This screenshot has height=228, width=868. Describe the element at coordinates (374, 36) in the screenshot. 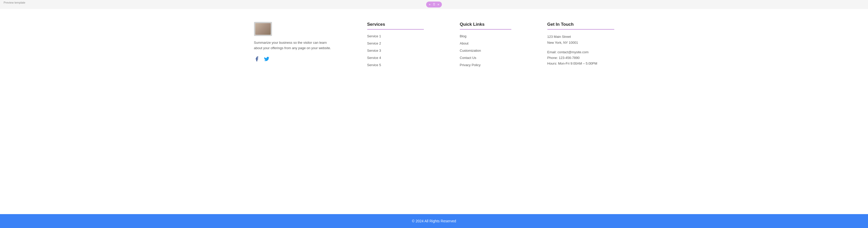

I see `service-1-link: Service 1` at that location.